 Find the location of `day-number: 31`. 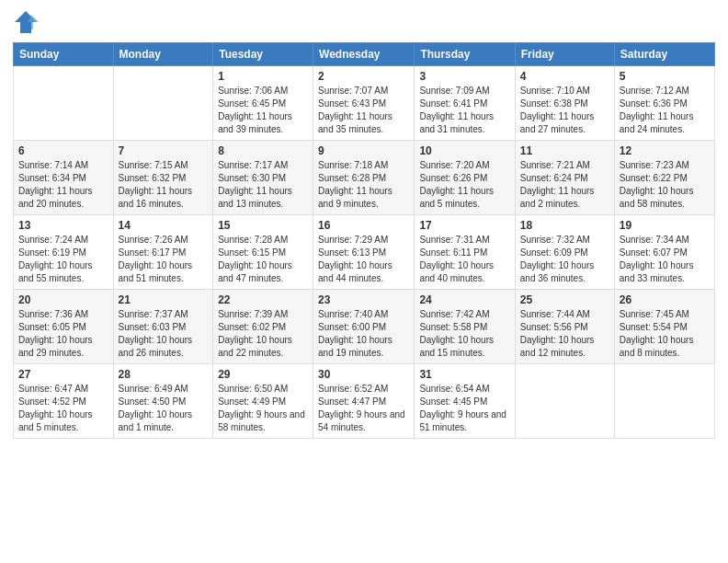

day-number: 31 is located at coordinates (464, 374).